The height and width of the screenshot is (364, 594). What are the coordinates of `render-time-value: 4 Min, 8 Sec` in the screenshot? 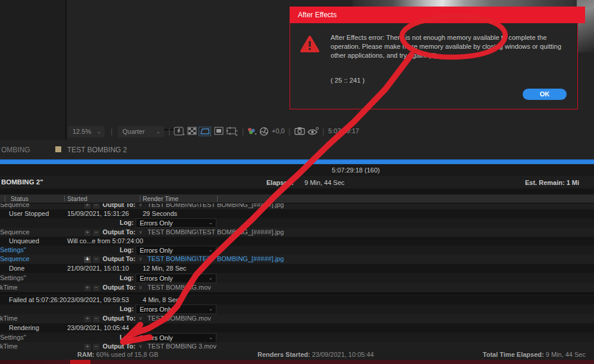 It's located at (161, 300).